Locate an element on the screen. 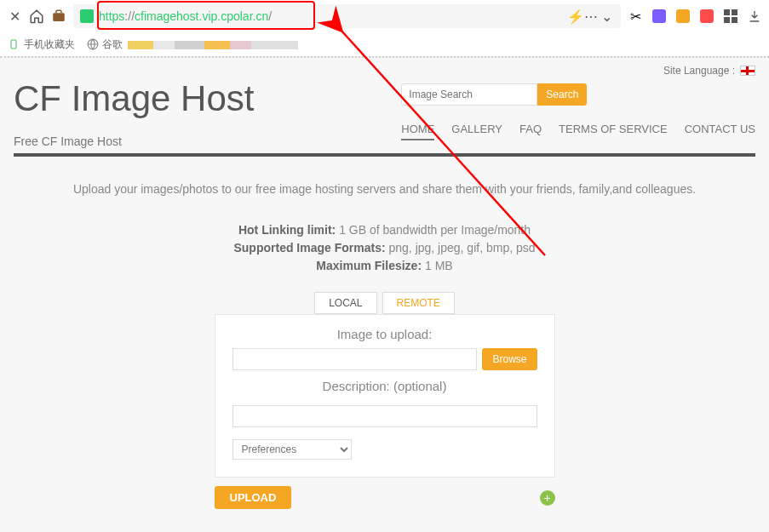 Image resolution: width=769 pixels, height=532 pixels. browser-toolbar: ✕ https://https://cfimagehost.vip.cpolar… is located at coordinates (385, 16).